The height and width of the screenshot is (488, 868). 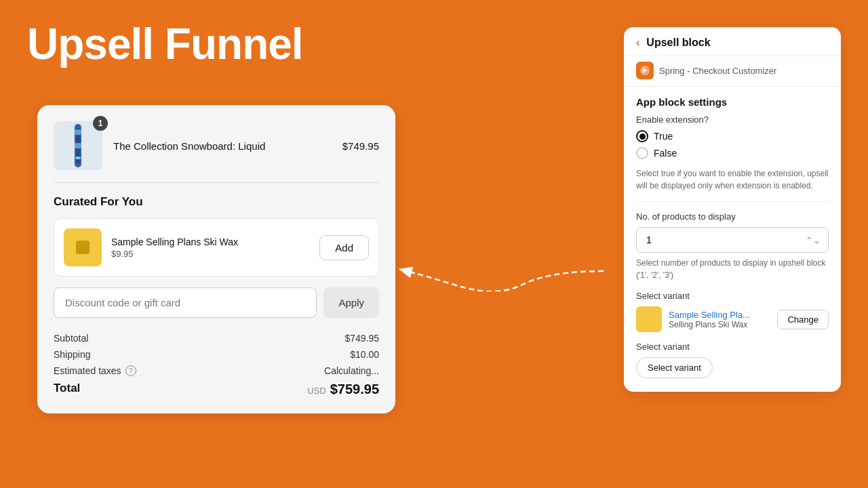 I want to click on taxes-label-wrap: Estimated taxes ?, so click(x=95, y=371).